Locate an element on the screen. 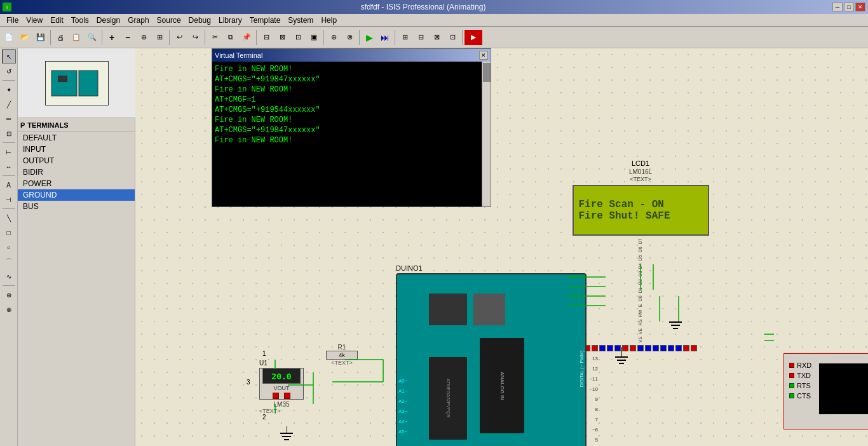 The height and width of the screenshot is (446, 868). print2-button: 📋 is located at coordinates (76, 37).